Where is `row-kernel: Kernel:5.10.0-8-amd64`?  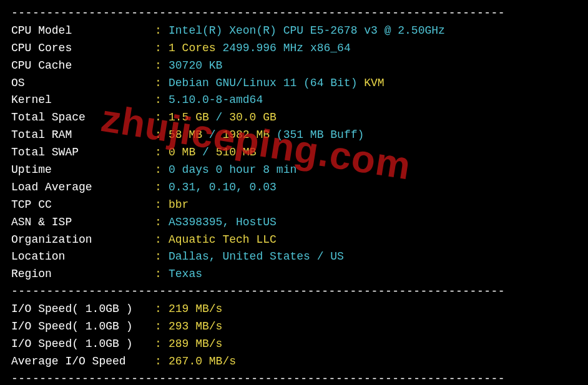
row-kernel: Kernel:5.10.0-8-amd64 is located at coordinates (294, 100).